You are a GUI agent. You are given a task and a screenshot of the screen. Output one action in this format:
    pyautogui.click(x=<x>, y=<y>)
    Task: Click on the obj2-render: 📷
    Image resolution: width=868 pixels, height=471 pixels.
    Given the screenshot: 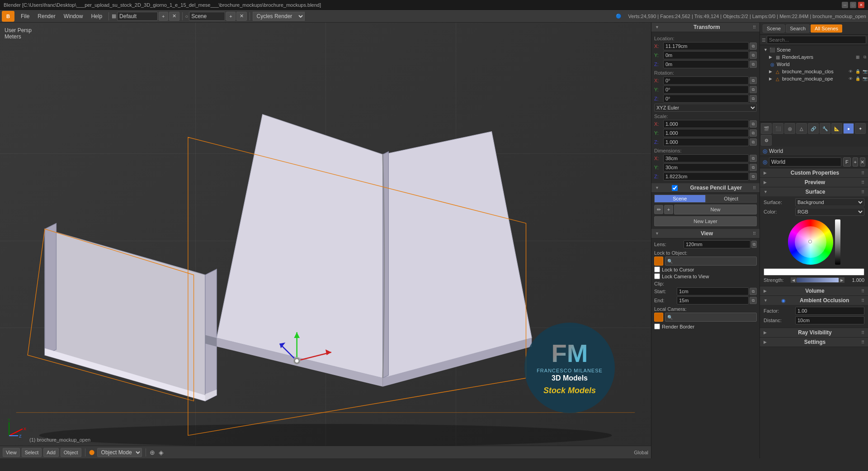 What is the action you would take?
    pyautogui.click(x=865, y=79)
    